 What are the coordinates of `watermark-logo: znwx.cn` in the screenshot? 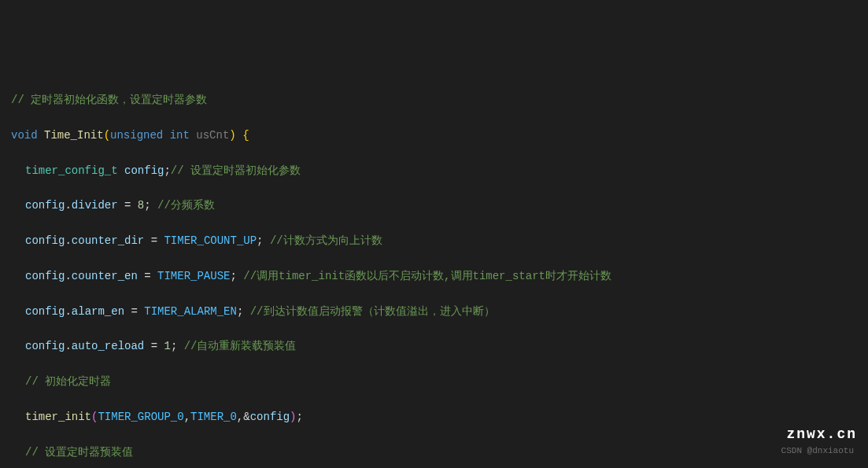 It's located at (822, 434).